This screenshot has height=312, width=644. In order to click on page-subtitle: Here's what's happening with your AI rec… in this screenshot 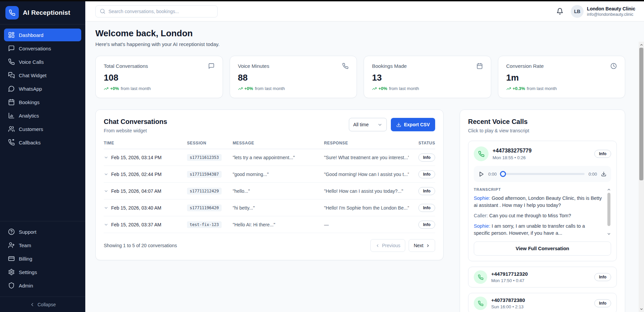, I will do `click(360, 44)`.